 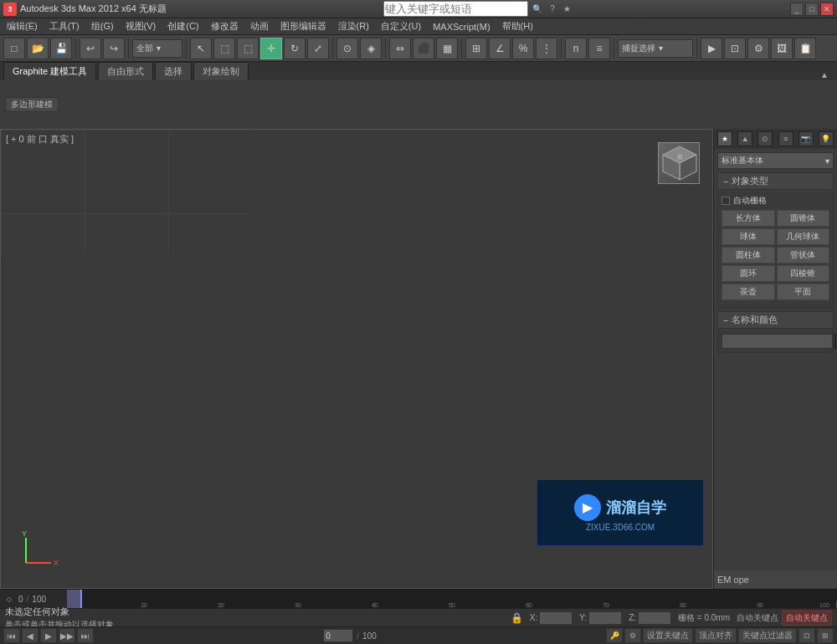 I want to click on help-icon: ?, so click(x=552, y=9).